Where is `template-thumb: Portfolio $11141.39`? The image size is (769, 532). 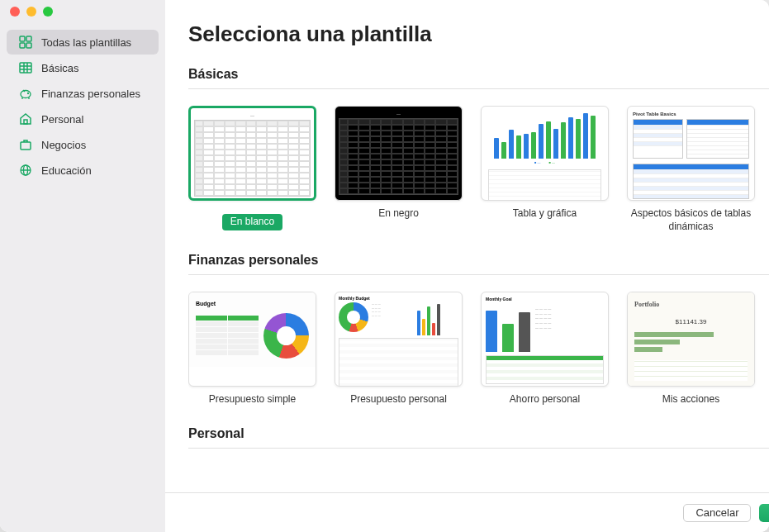
template-thumb: Portfolio $11141.39 is located at coordinates (691, 339).